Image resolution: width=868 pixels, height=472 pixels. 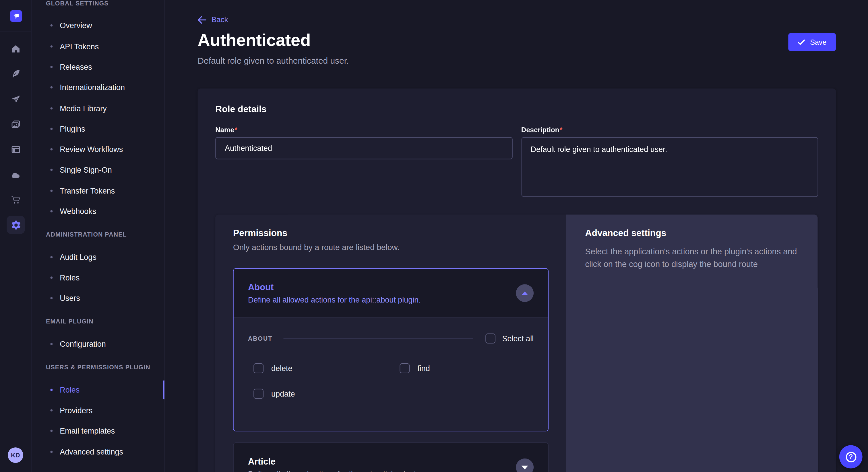 What do you see at coordinates (327, 394) in the screenshot?
I see `permission-item-update: update` at bounding box center [327, 394].